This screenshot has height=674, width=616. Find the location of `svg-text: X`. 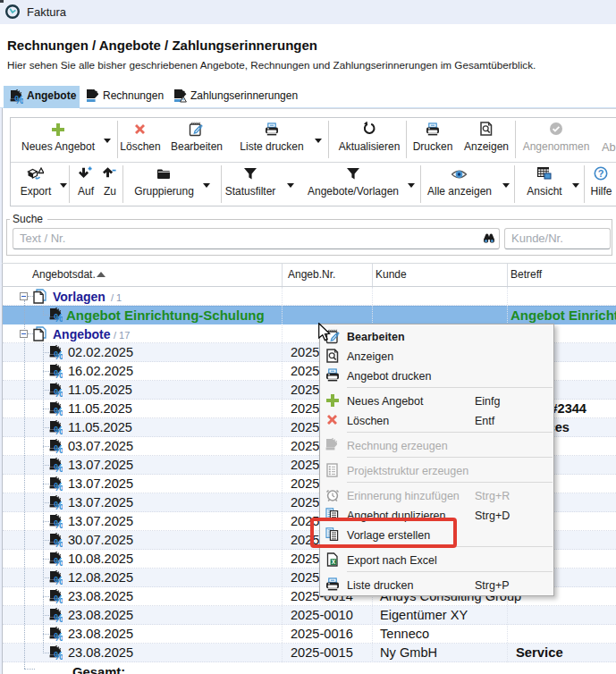

svg-text: X is located at coordinates (334, 561).